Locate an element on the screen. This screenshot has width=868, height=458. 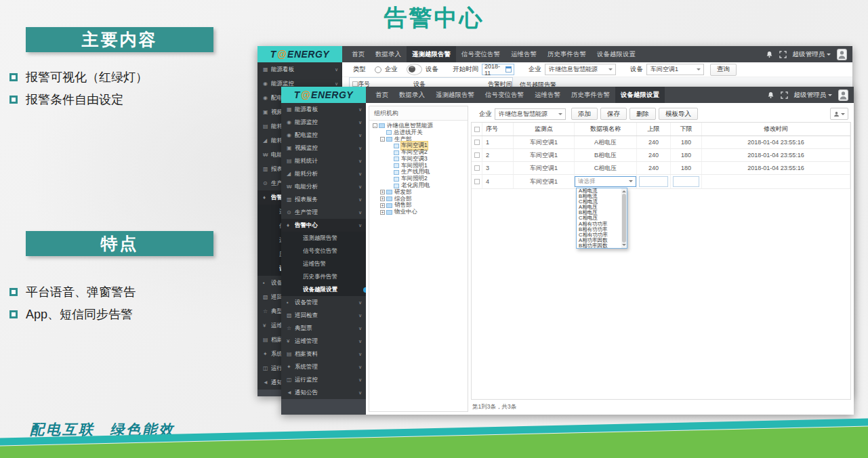
radio-company is located at coordinates (378, 70).